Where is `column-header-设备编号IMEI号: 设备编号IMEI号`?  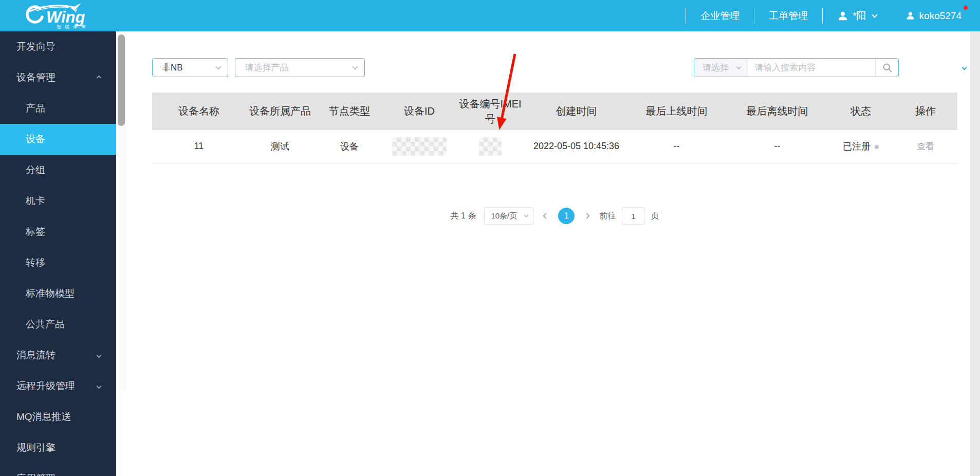 column-header-设备编号IMEI号: 设备编号IMEI号 is located at coordinates (490, 111).